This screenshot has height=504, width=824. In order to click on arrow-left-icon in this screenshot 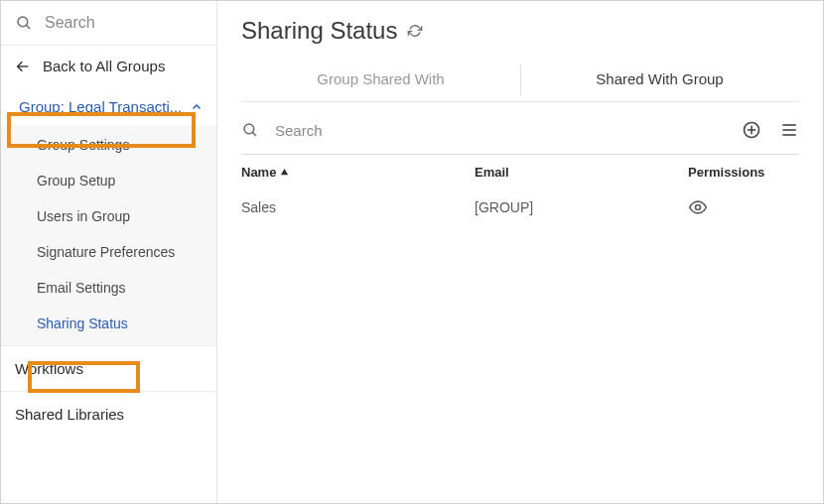, I will do `click(23, 66)`.